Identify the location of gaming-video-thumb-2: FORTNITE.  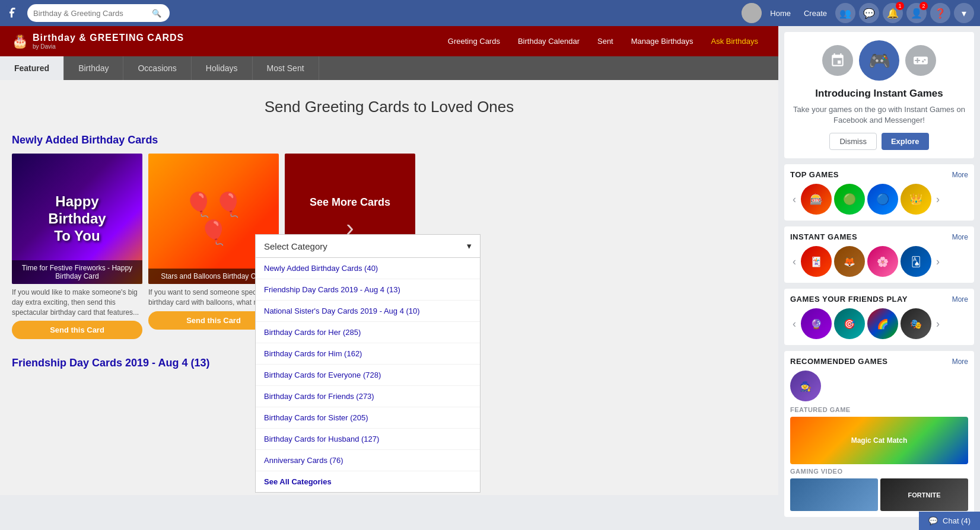
(924, 494).